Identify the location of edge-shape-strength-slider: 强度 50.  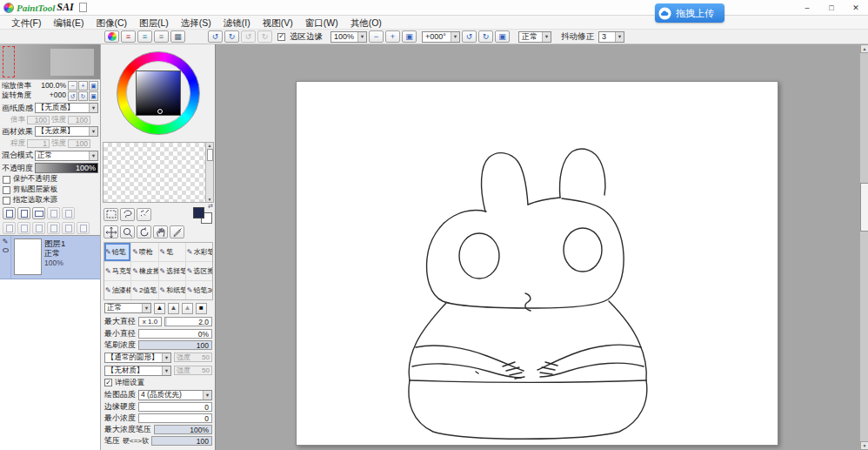
(193, 357).